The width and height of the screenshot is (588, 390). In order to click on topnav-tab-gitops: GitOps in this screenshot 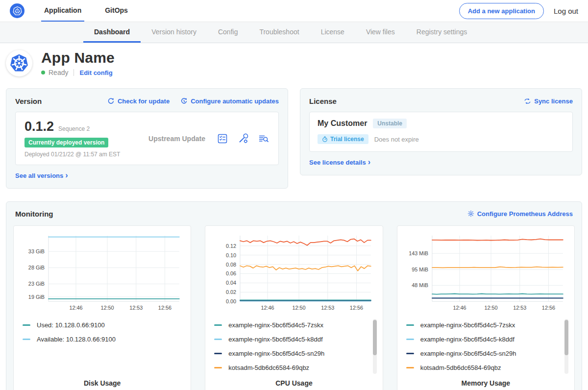, I will do `click(117, 11)`.